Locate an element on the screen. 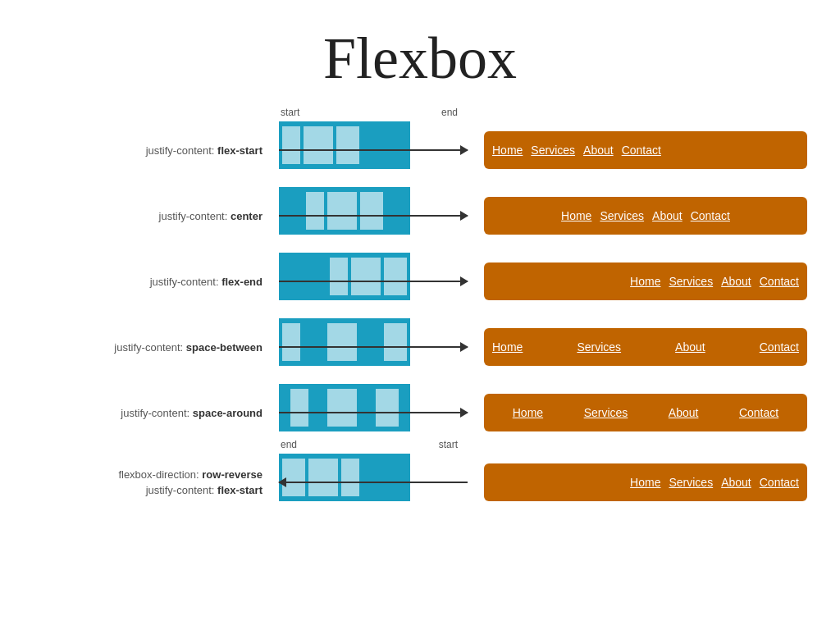  row-space-between: justify-content: space-between Home Serv… is located at coordinates (428, 347).